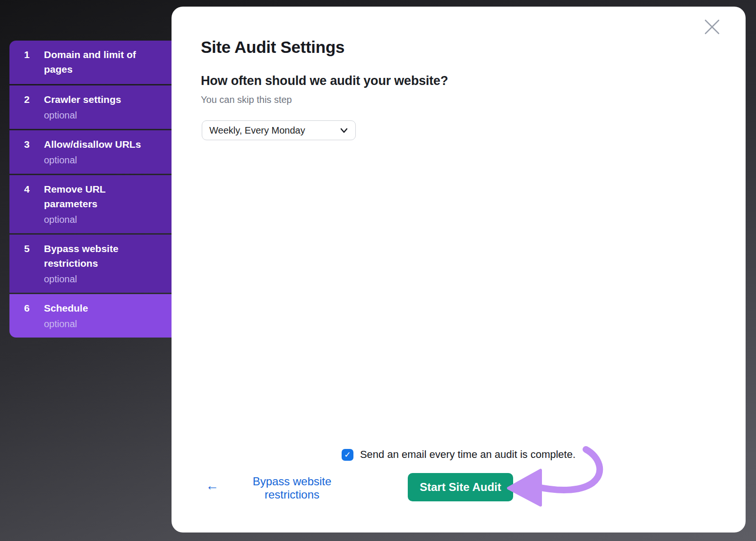 The height and width of the screenshot is (541, 756). Describe the element at coordinates (712, 27) in the screenshot. I see `close-icon` at that location.